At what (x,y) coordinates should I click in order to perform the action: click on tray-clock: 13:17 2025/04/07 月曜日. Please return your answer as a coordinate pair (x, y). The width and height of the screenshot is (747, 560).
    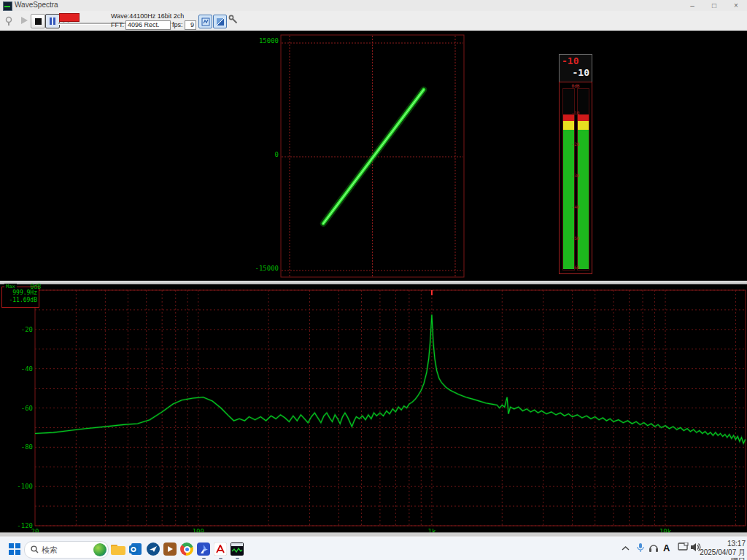
    Looking at the image, I should click on (722, 550).